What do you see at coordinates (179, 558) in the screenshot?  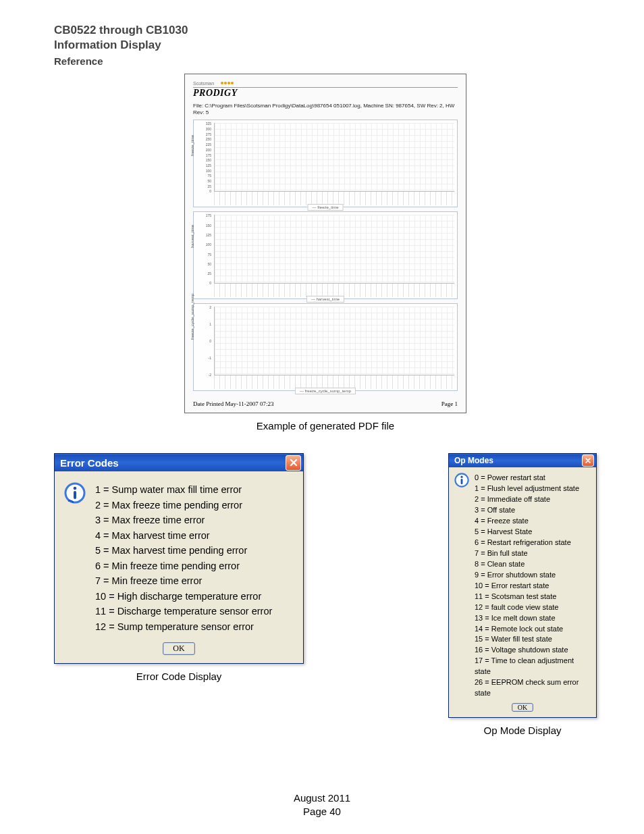 I see `error-codes-dialog: Error Codes` at bounding box center [179, 558].